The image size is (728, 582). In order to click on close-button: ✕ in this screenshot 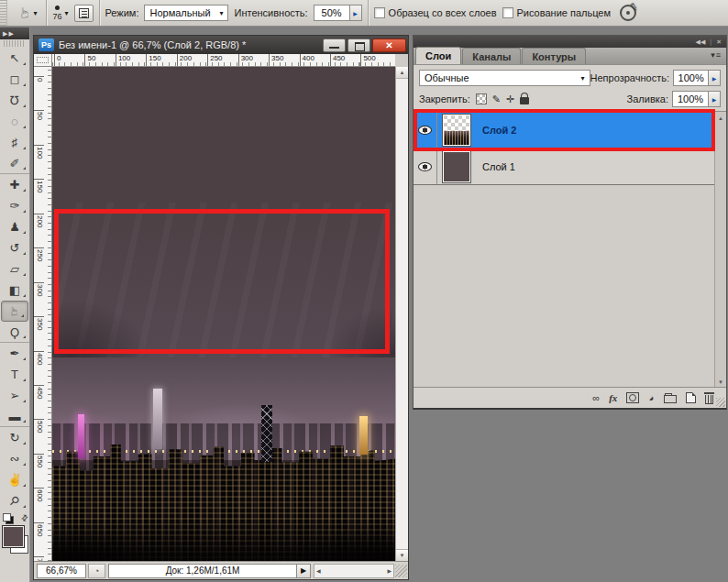, I will do `click(389, 46)`.